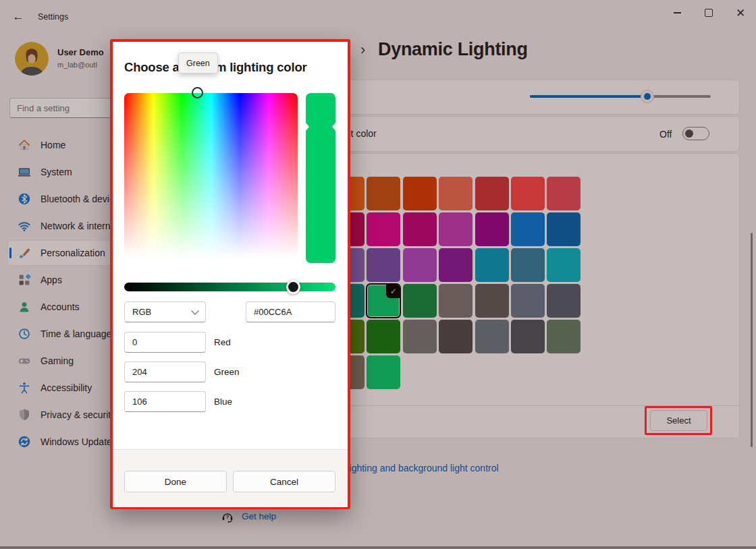 This screenshot has width=756, height=549. I want to click on red-input, so click(165, 343).